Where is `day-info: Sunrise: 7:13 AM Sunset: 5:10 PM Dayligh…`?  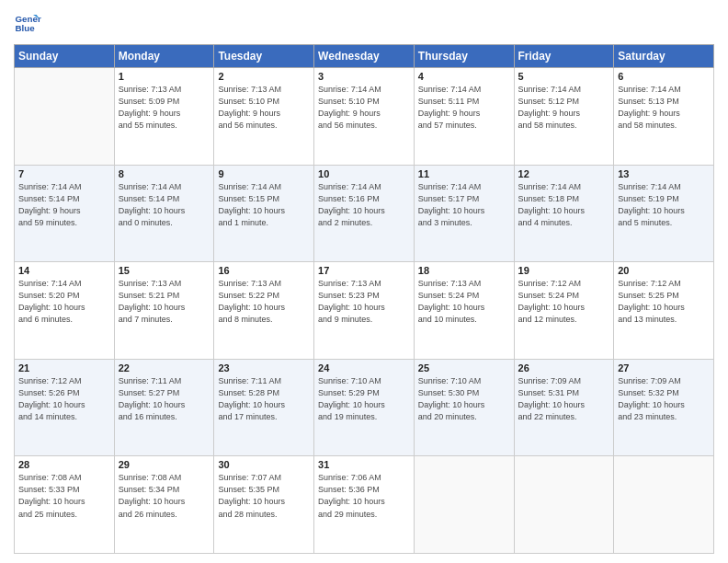 day-info: Sunrise: 7:13 AM Sunset: 5:10 PM Dayligh… is located at coordinates (264, 108).